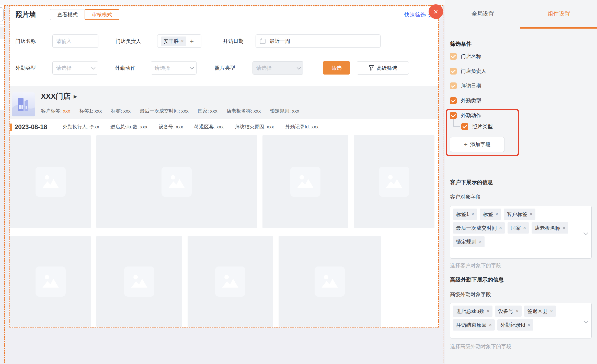  Describe the element at coordinates (125, 68) in the screenshot. I see `field-action-label: 外勤动作` at that location.